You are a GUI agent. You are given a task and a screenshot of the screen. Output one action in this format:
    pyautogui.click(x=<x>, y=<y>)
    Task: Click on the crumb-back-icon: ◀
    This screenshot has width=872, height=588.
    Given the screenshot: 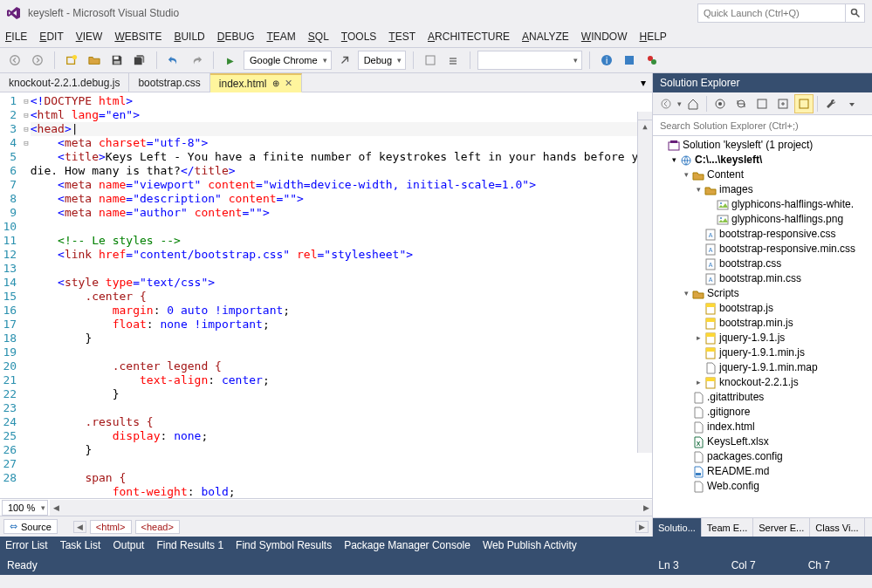 What is the action you would take?
    pyautogui.click(x=80, y=527)
    